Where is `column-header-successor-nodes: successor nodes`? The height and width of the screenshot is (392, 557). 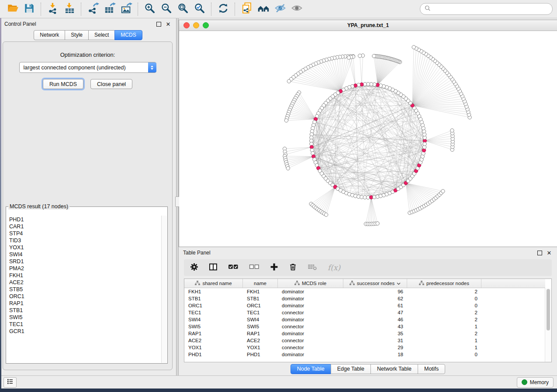
column-header-successor-nodes: successor nodes is located at coordinates (375, 283).